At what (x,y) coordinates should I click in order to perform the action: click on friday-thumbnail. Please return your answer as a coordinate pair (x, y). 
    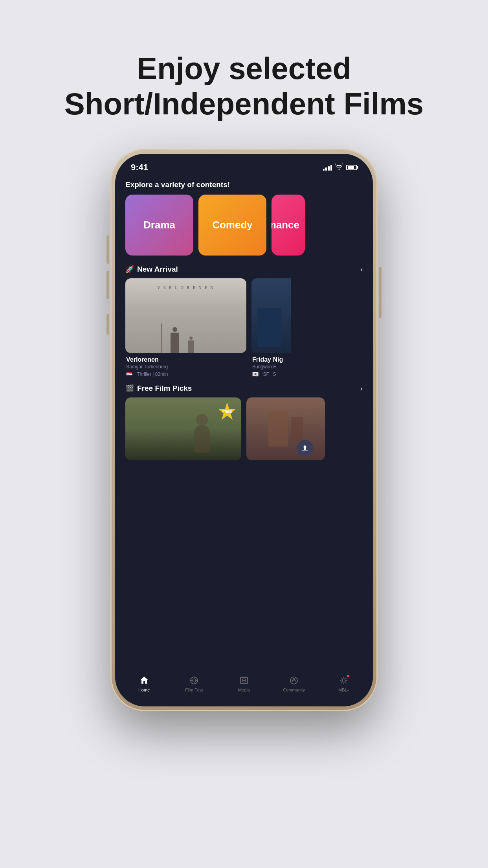
    Looking at the image, I should click on (271, 316).